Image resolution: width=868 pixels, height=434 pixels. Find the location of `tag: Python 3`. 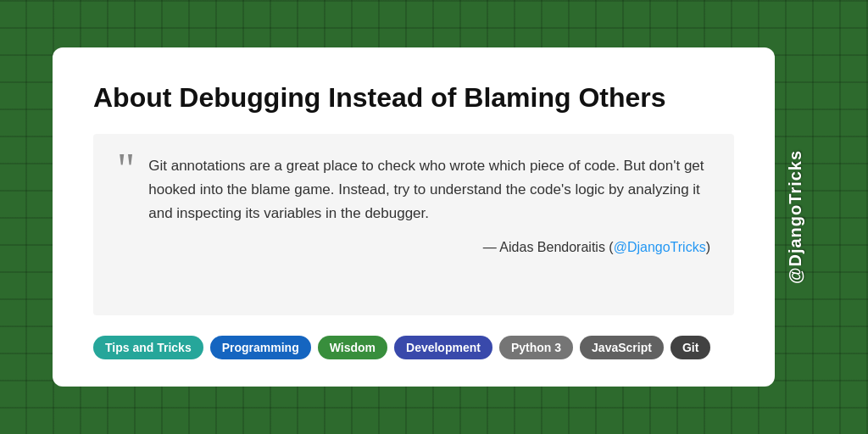

tag: Python 3 is located at coordinates (536, 348).